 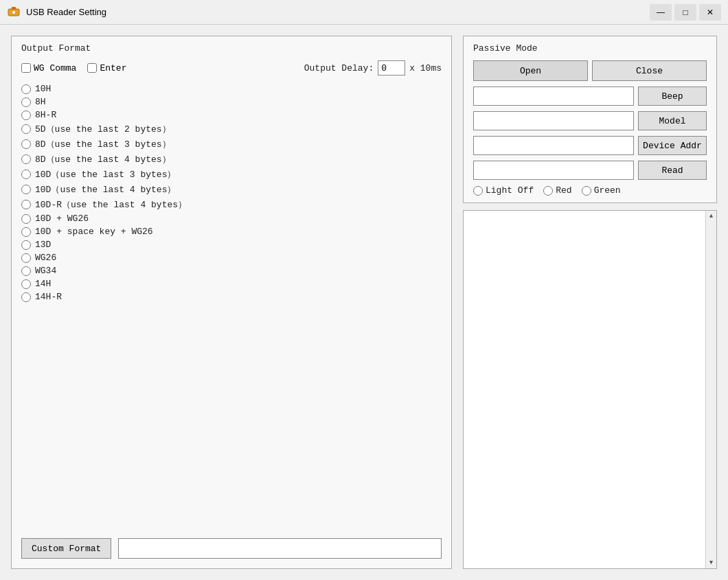 I want to click on window-title: USB Reader Setting, so click(x=338, y=12).